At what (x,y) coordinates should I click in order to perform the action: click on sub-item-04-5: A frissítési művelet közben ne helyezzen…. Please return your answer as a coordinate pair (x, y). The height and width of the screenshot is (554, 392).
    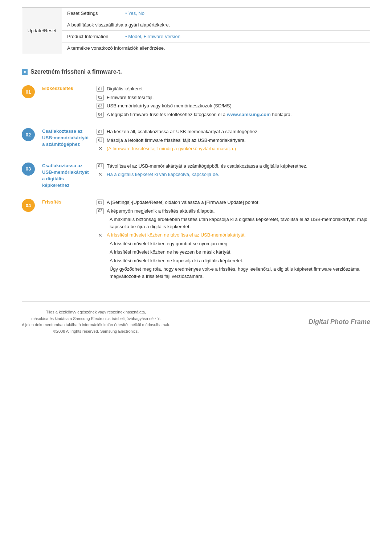
    Looking at the image, I should click on (233, 252).